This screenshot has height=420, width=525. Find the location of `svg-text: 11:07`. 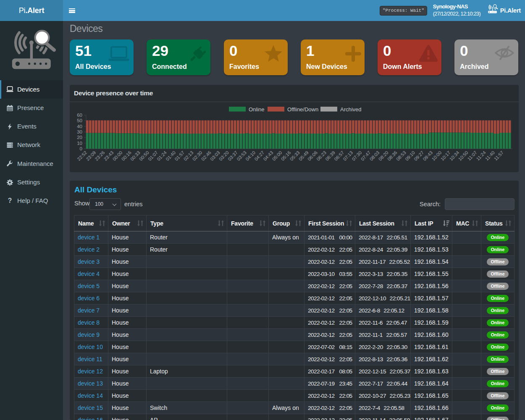

svg-text: 11:07 is located at coordinates (472, 155).